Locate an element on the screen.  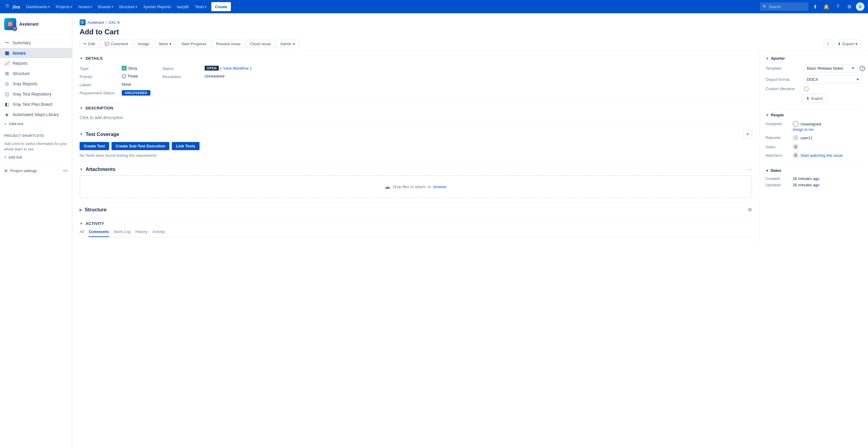
activity-section: ▼ Activity All Comments Work Log History… is located at coordinates (416, 229).